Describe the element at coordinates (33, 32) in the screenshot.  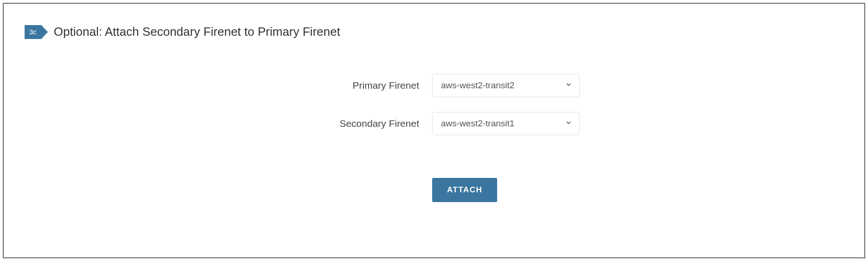
I see `step-badge: 3c` at that location.